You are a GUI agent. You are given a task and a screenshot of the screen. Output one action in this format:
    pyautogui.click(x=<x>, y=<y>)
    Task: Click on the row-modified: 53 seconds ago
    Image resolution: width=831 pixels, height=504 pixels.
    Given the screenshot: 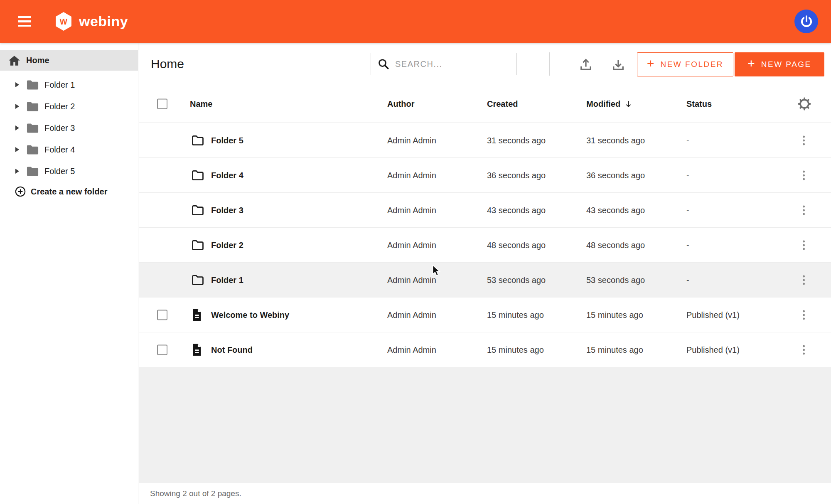 What is the action you would take?
    pyautogui.click(x=616, y=280)
    